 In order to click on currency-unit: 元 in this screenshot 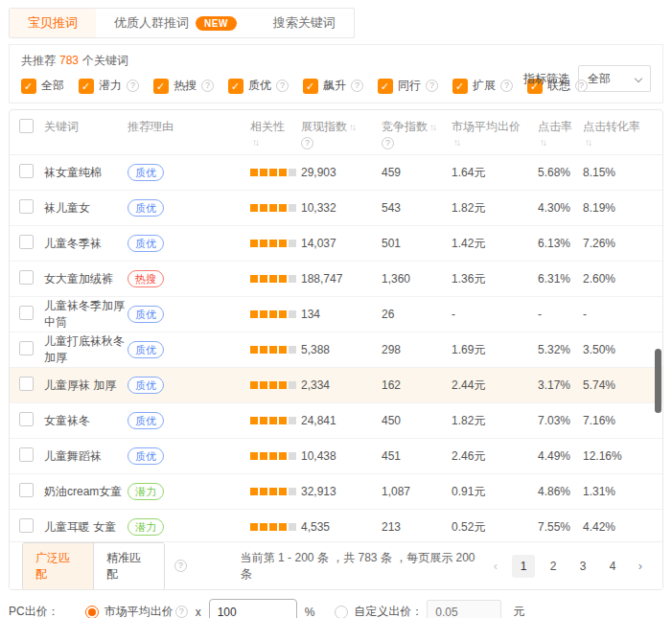, I will do `click(519, 611)`.